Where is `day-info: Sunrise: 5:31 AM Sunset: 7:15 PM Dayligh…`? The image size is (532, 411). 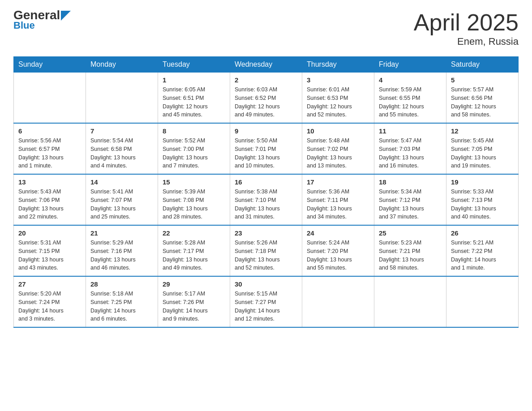 day-info: Sunrise: 5:31 AM Sunset: 7:15 PM Dayligh… is located at coordinates (50, 255).